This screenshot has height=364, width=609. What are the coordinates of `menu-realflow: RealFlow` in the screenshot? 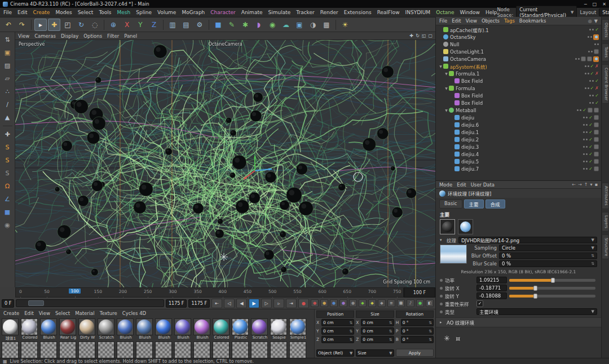 It's located at (389, 12).